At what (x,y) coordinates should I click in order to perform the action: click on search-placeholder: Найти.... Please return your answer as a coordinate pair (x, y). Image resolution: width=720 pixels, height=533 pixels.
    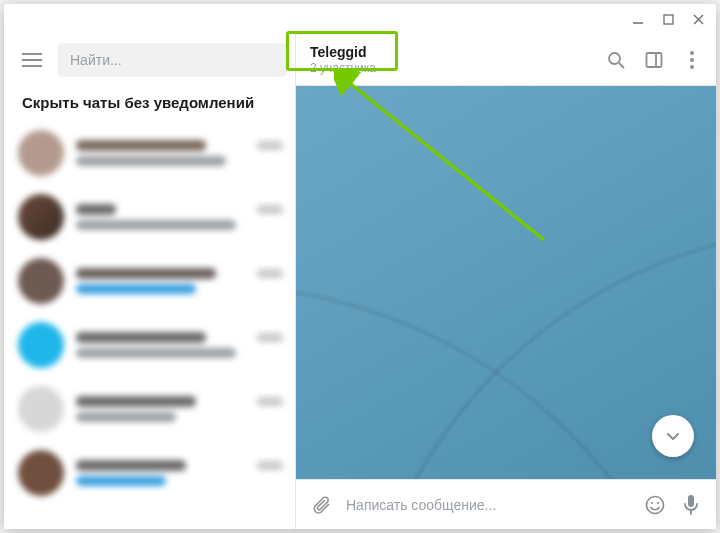
    Looking at the image, I should click on (96, 60).